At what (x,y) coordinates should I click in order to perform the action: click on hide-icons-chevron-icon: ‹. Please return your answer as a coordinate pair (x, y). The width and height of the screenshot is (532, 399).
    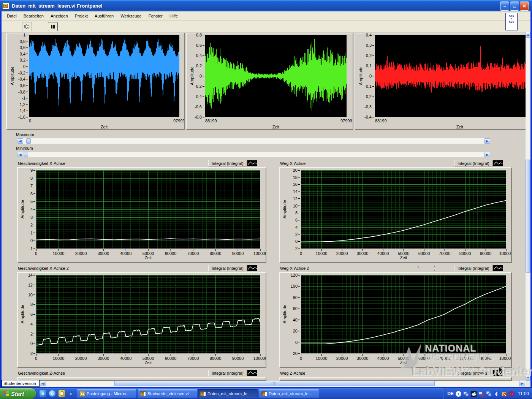
    Looking at the image, I should click on (458, 394).